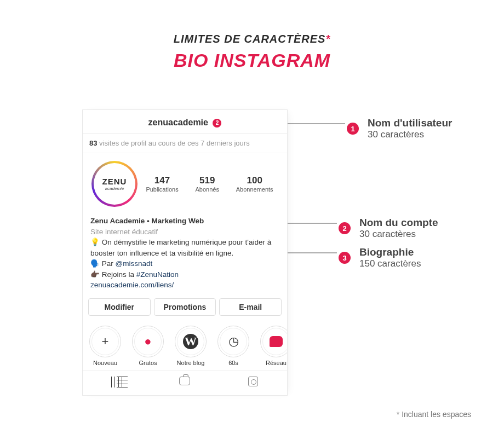 This screenshot has width=504, height=434. I want to click on category: Site internet éducatif, so click(185, 232).